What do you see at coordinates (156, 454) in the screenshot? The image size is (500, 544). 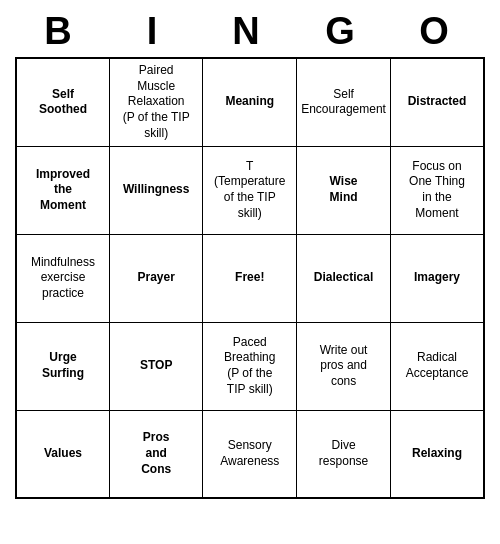 I see `cell-r4-c1: Pros and Cons` at bounding box center [156, 454].